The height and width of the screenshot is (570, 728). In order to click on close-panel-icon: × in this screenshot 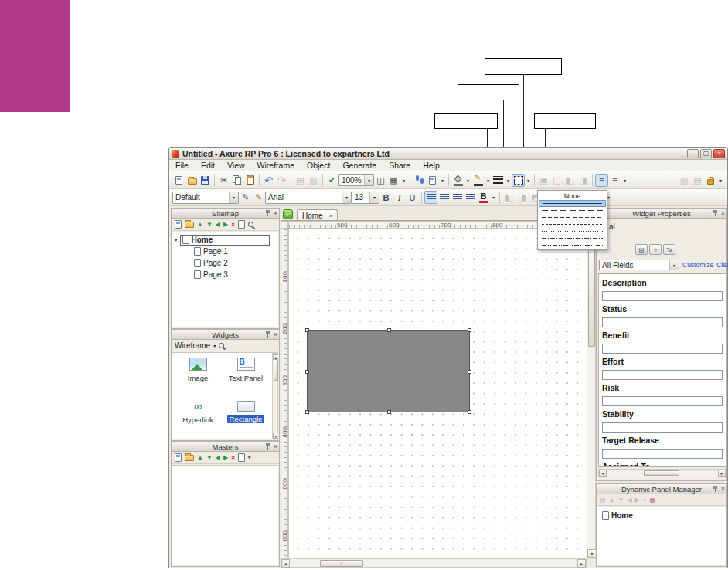, I will do `click(275, 334)`.